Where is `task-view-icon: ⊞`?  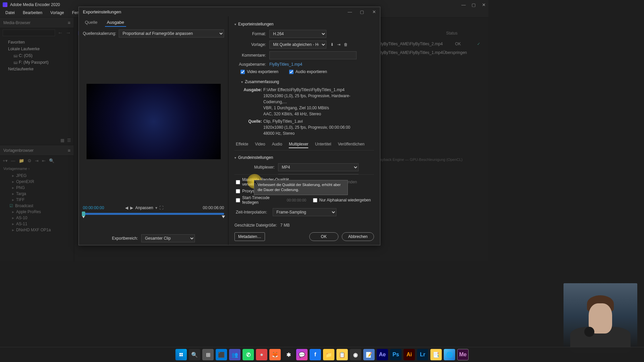 task-view-icon: ⊞ is located at coordinates (208, 355).